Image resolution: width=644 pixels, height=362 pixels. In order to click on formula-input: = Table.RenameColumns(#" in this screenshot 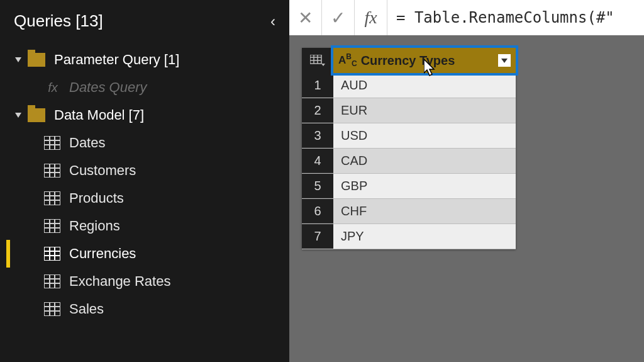, I will do `click(516, 18)`.